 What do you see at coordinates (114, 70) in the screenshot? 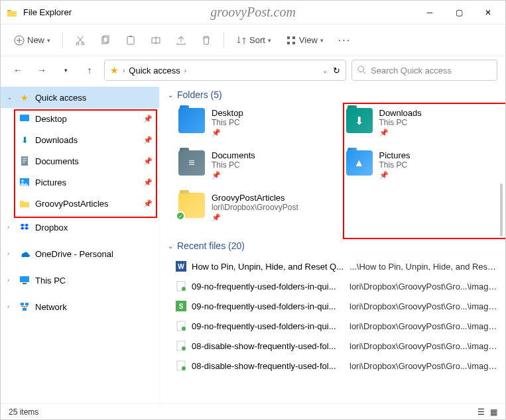
I see `star-icon: ★` at bounding box center [114, 70].